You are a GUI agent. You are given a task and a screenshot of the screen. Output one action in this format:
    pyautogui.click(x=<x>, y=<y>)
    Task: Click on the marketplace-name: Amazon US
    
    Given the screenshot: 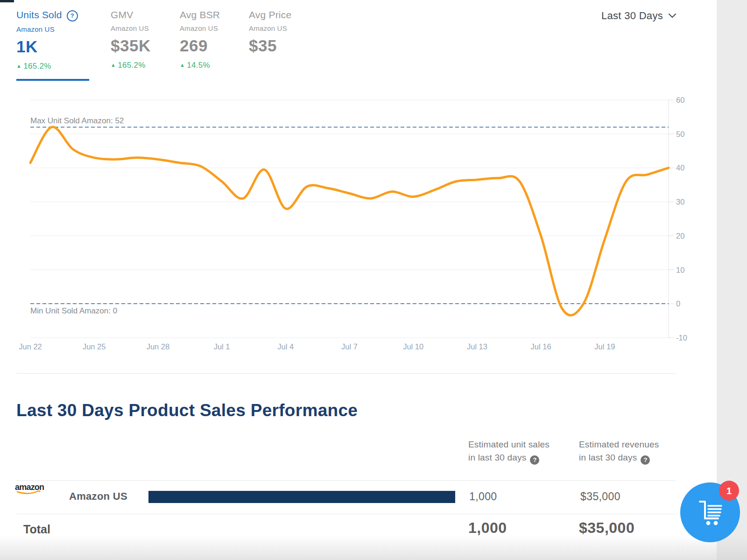 What is the action you would take?
    pyautogui.click(x=98, y=496)
    